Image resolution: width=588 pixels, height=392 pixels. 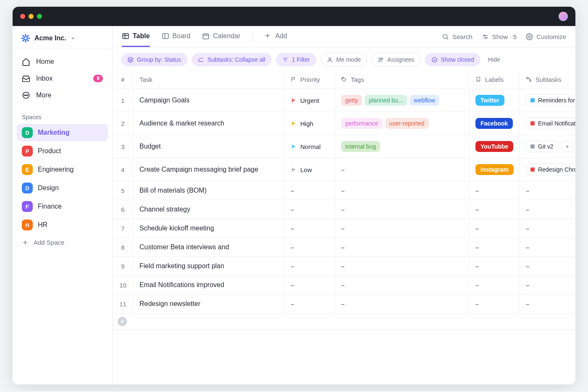 I want to click on tag: performance, so click(x=362, y=123).